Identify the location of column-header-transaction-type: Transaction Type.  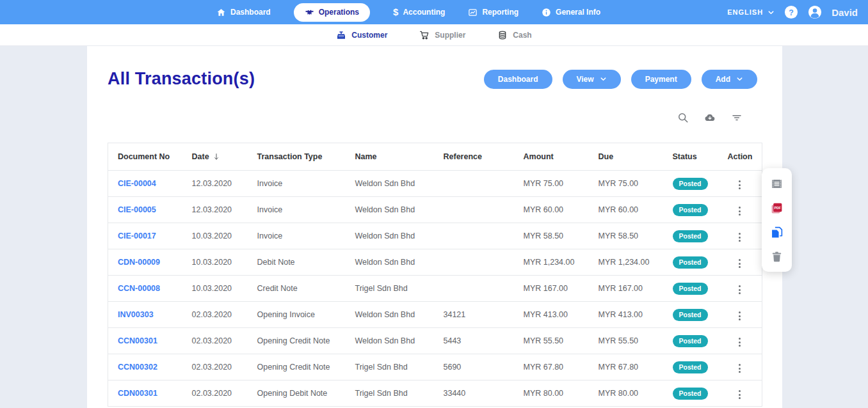
(297, 157).